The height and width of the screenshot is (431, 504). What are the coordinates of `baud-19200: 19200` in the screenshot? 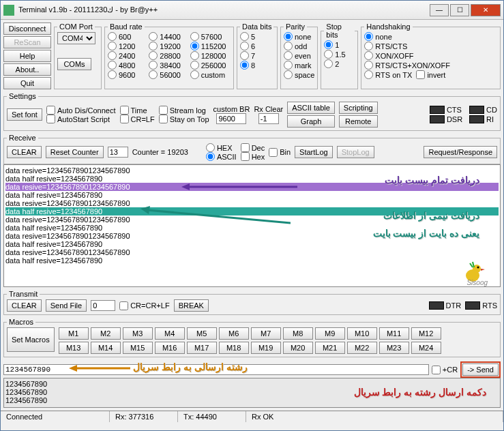 It's located at (169, 46).